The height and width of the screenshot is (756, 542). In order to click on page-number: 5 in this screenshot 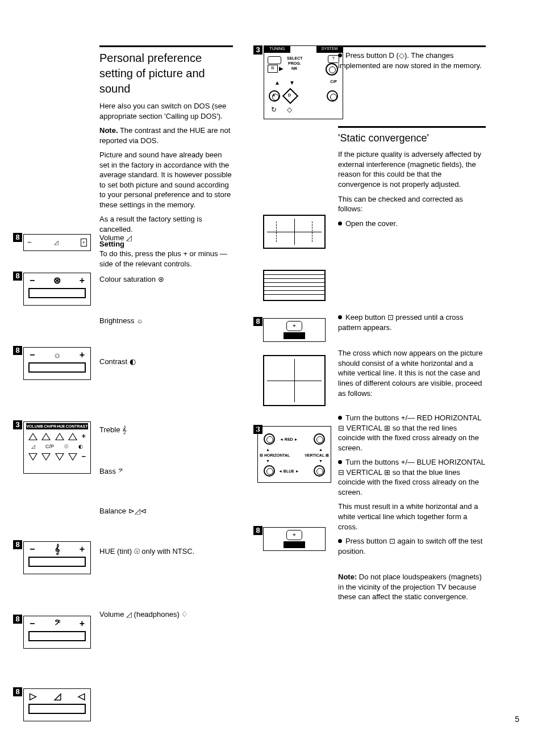, I will do `click(517, 719)`.